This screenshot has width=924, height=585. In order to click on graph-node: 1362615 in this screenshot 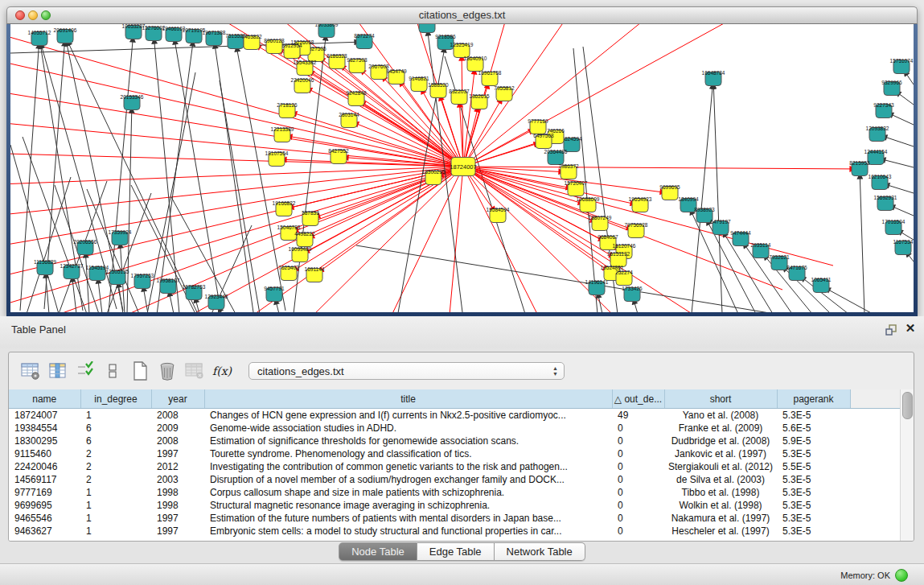, I will do `click(479, 101)`.